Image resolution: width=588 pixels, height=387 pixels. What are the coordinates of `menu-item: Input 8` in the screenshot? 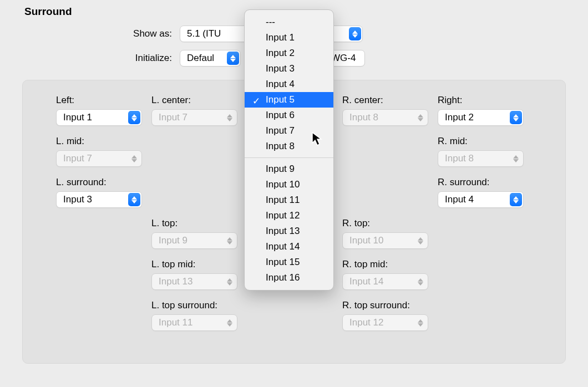 It's located at (289, 146).